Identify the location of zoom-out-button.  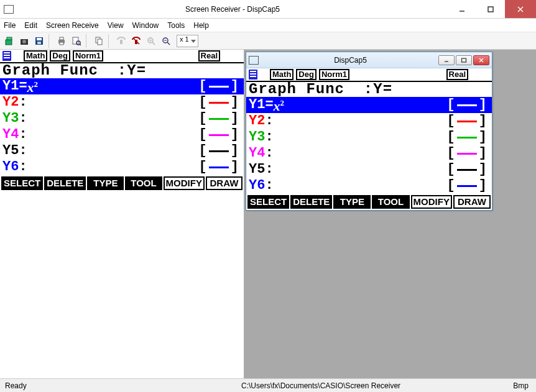
(166, 41).